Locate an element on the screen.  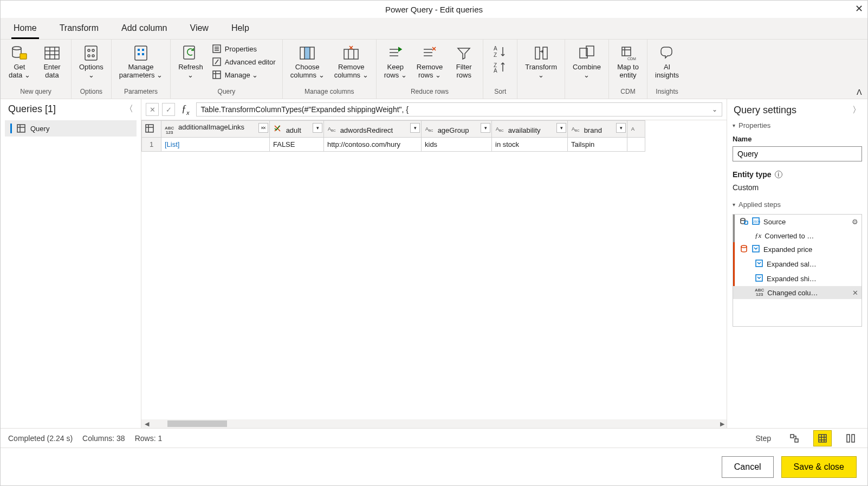
formula-bar: ✕ ✓ ƒx Table.TransformColumnTypes(#"Expa… is located at coordinates (434, 109).